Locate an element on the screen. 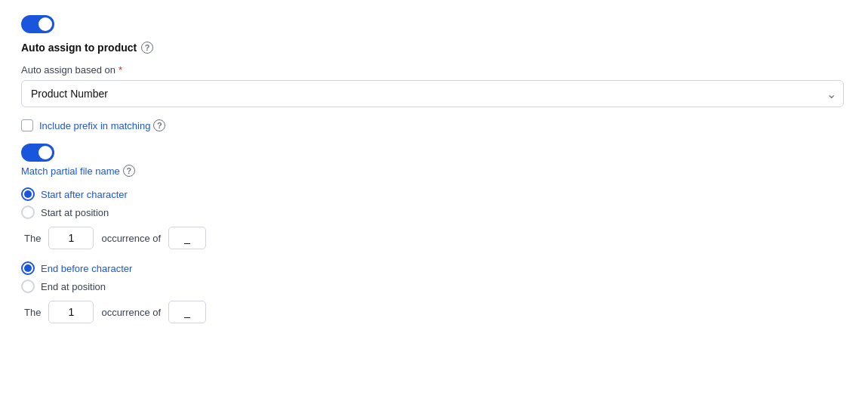 This screenshot has width=868, height=411. end-the-label: The is located at coordinates (32, 313).